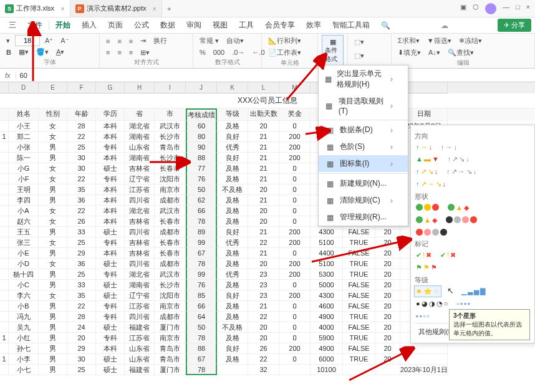  What do you see at coordinates (82, 232) in the screenshot?
I see `cell: 33` at bounding box center [82, 232].